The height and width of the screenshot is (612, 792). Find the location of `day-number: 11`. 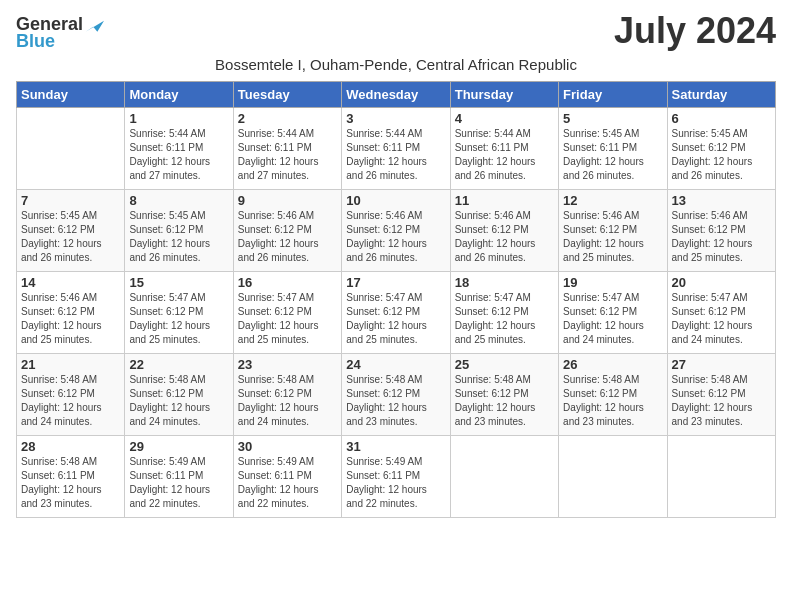

day-number: 11 is located at coordinates (504, 200).